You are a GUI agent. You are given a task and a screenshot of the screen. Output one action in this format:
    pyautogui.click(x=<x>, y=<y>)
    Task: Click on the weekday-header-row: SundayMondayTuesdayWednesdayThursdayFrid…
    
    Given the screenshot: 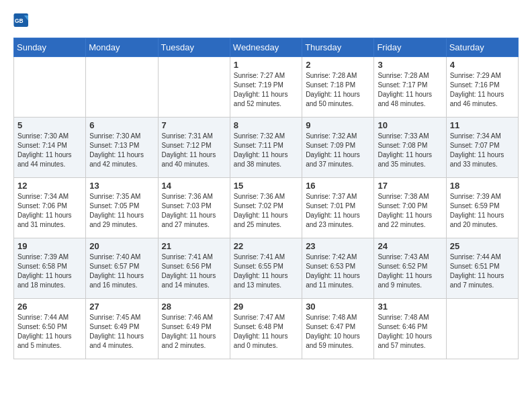 What is the action you would take?
    pyautogui.click(x=266, y=48)
    